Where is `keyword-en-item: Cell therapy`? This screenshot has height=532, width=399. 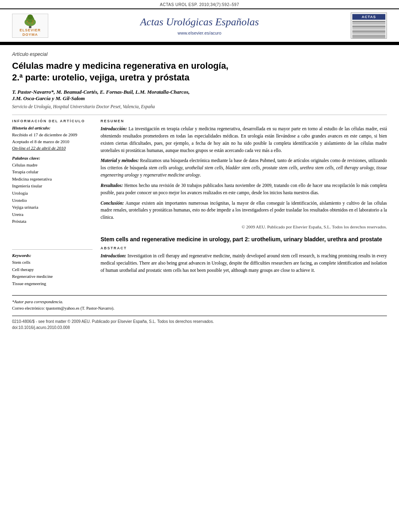 keyword-en-item: Cell therapy is located at coordinates (52, 270).